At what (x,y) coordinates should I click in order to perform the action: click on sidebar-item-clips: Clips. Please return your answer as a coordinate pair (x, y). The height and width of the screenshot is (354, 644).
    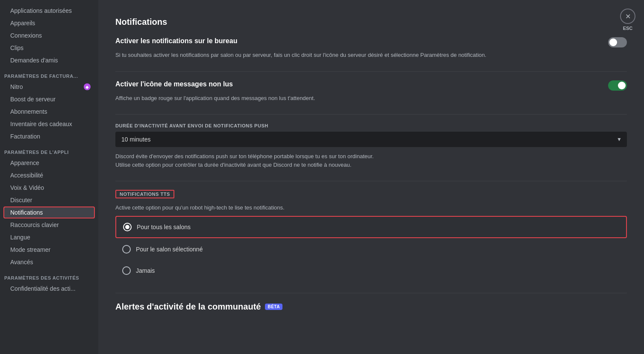
    Looking at the image, I should click on (49, 48).